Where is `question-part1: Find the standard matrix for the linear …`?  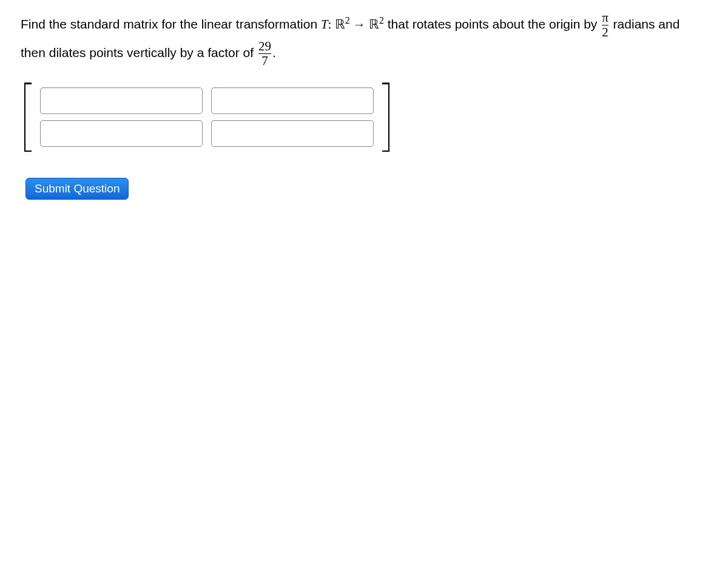
question-part1: Find the standard matrix for the linear … is located at coordinates (171, 24).